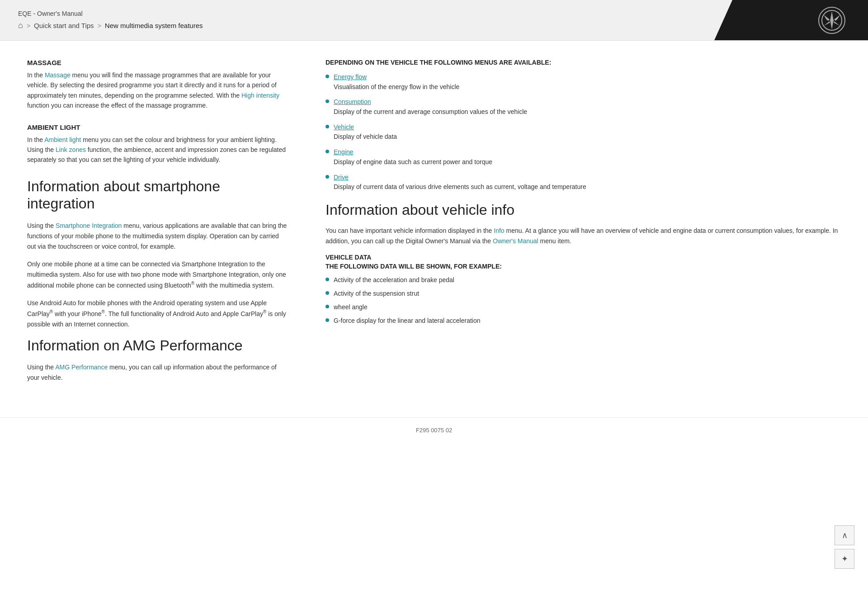 The image size is (868, 614). What do you see at coordinates (21, 25) in the screenshot?
I see `home-icon: ⌂` at bounding box center [21, 25].